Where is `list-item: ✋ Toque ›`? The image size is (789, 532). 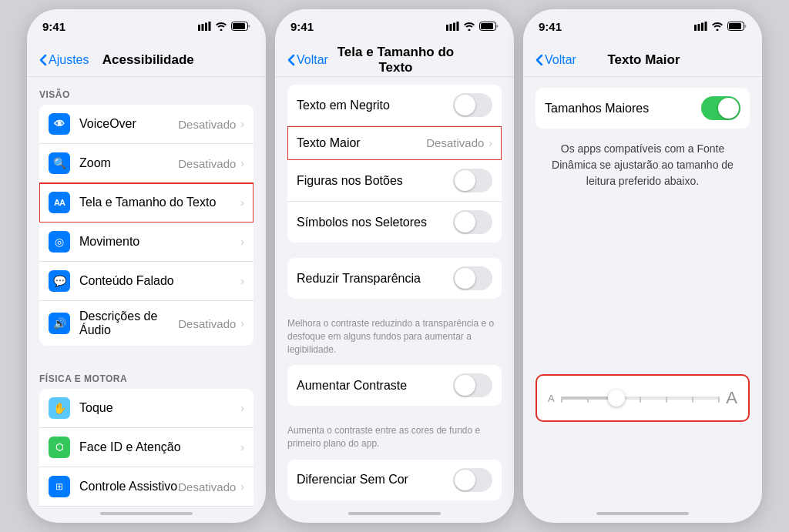 list-item: ✋ Toque › is located at coordinates (146, 408).